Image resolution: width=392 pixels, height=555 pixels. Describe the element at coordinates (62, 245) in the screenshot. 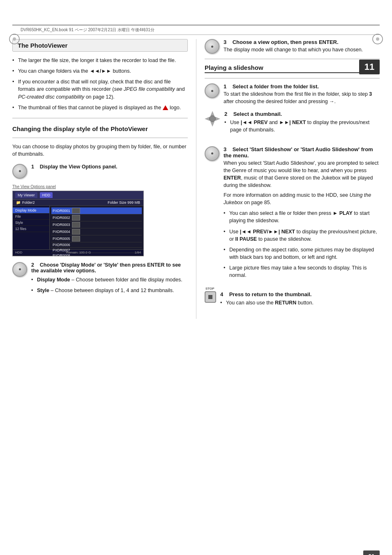

I see `file-name-6: PXDR0006` at that location.